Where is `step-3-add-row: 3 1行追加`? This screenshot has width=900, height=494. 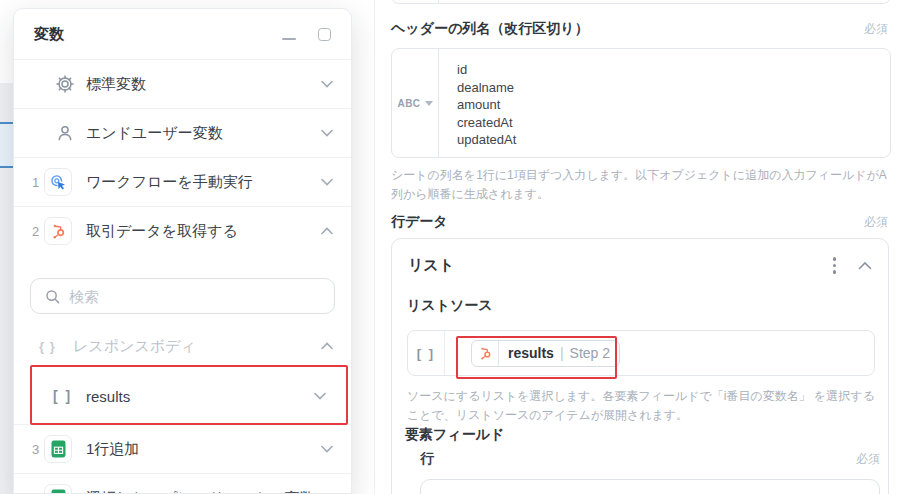 step-3-add-row: 3 1行追加 is located at coordinates (182, 449).